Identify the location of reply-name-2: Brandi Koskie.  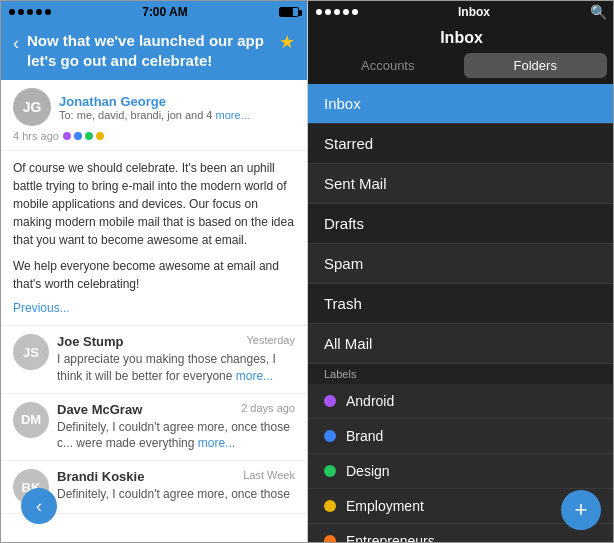
(100, 476).